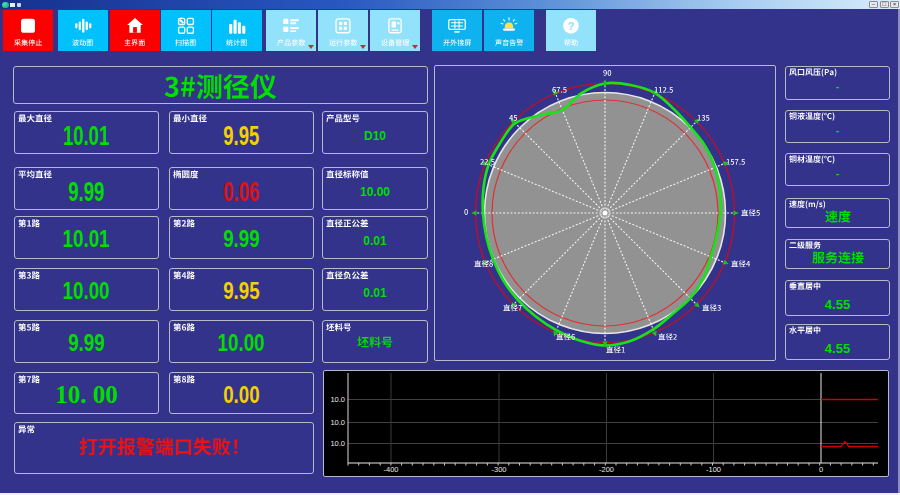 The width and height of the screenshot is (900, 495). I want to click on svg-text: -200, so click(606, 470).